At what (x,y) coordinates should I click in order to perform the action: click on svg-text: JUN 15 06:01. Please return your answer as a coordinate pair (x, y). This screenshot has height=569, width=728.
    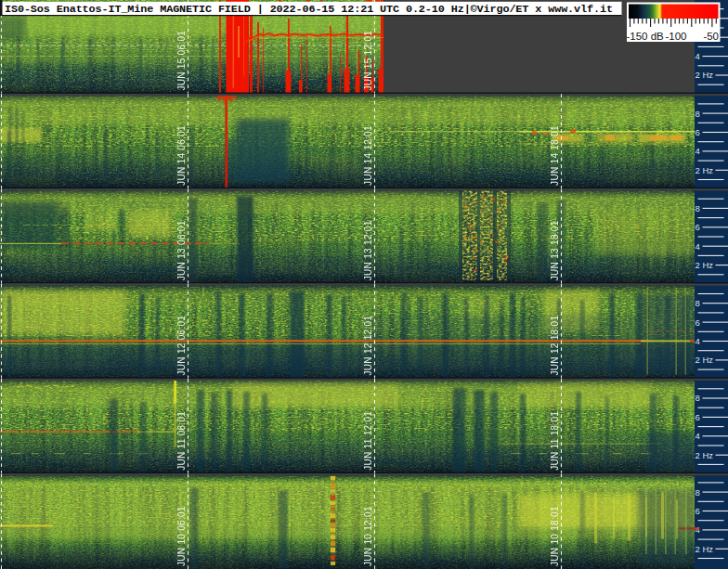
    Looking at the image, I should click on (182, 61).